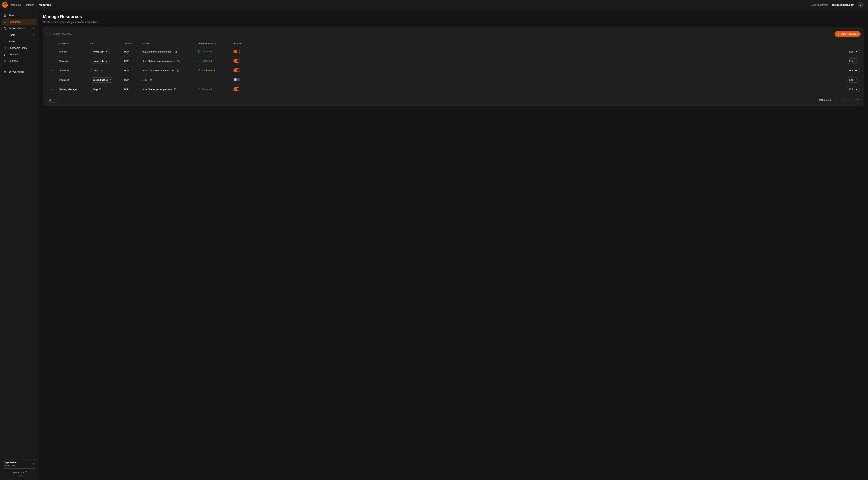  What do you see at coordinates (20, 72) in the screenshot?
I see `sidebar-item-server-admin: Server Admin` at bounding box center [20, 72].